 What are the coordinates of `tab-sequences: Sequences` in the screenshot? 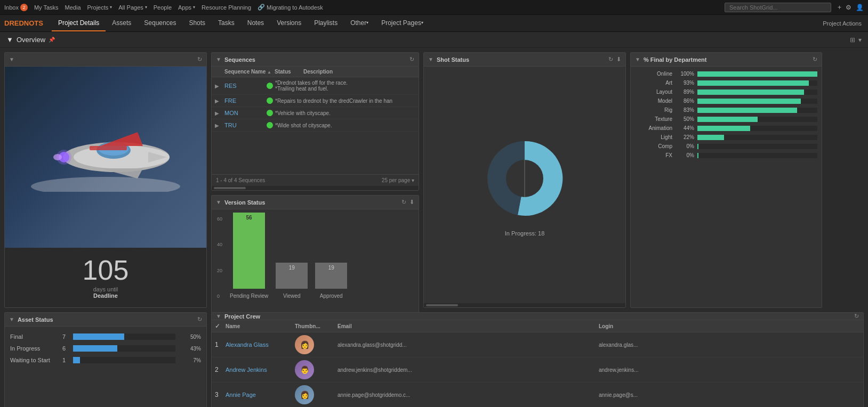 It's located at (160, 23).